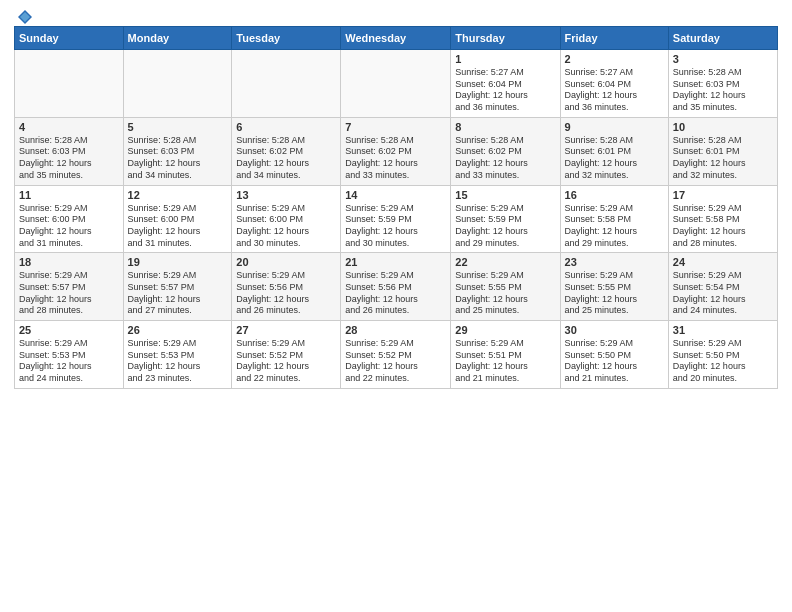 The height and width of the screenshot is (612, 792). Describe the element at coordinates (722, 355) in the screenshot. I see `calendar-cell: 31Sunrise: 5:29 AMSunset: 5:50 PMDayligh…` at that location.